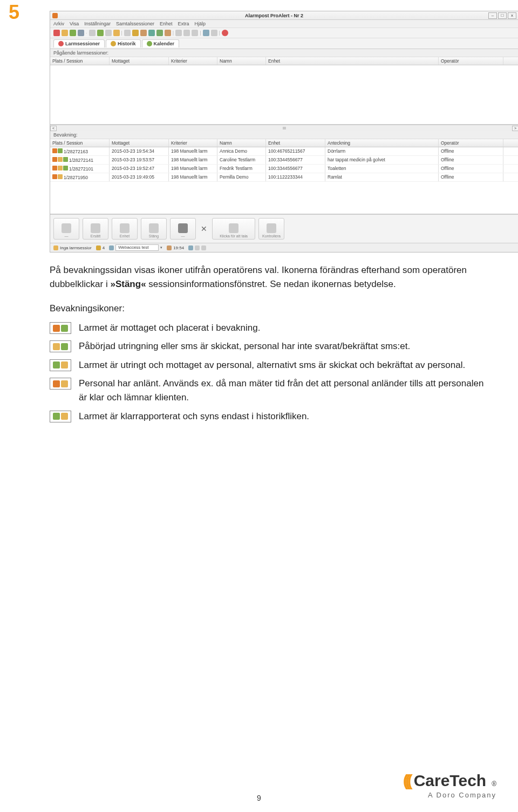 The image size is (518, 812). I want to click on menu-item: Inställningar, so click(97, 24).